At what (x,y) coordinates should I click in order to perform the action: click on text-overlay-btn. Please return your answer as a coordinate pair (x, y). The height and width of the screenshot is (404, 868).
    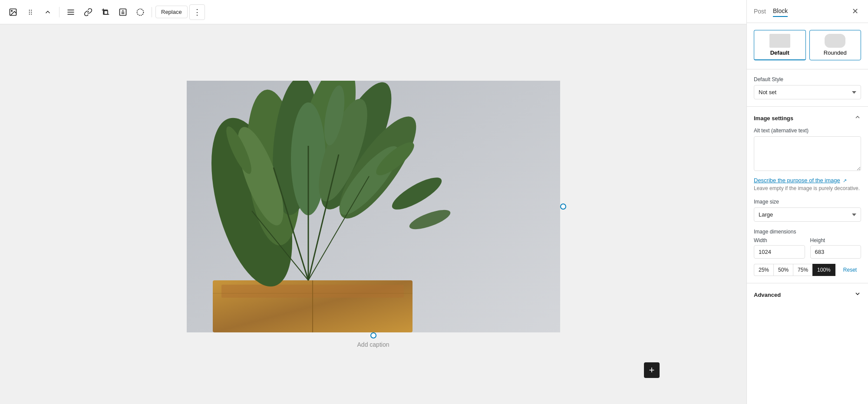
    Looking at the image, I should click on (123, 12).